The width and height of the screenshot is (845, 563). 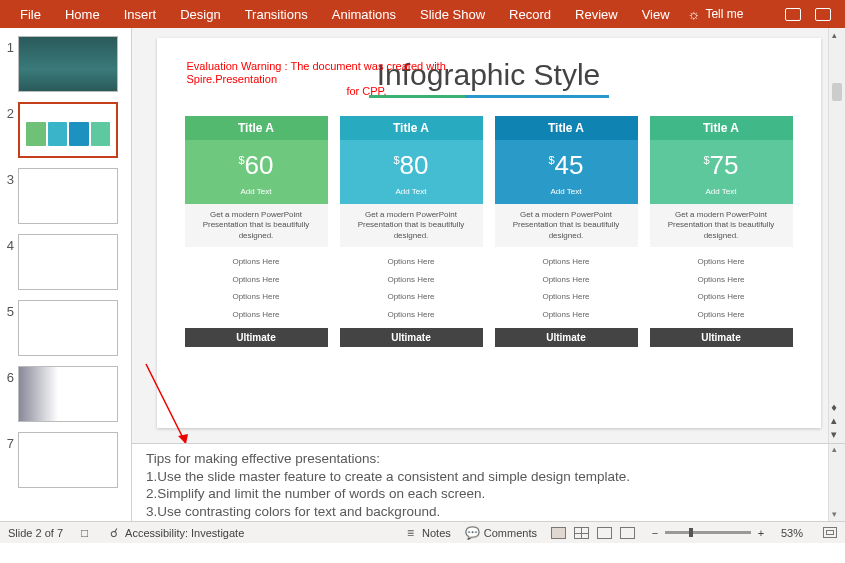 What do you see at coordinates (628, 533) in the screenshot?
I see `slideshow-view-button` at bounding box center [628, 533].